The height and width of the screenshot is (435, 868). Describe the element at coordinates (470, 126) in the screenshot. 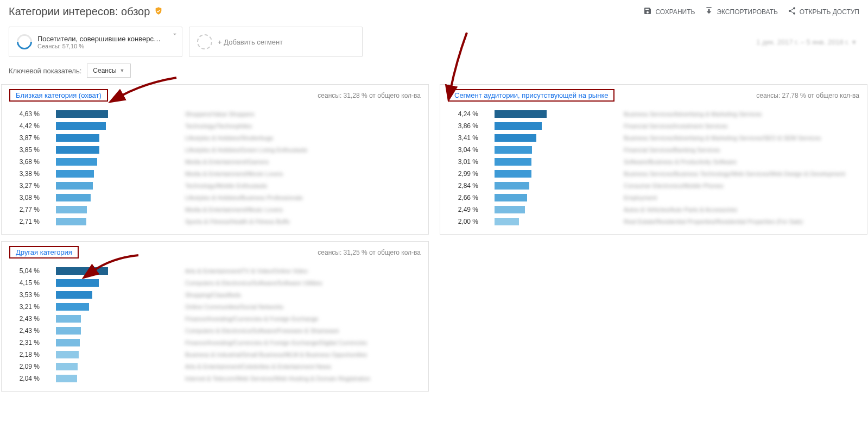

I see `row-percent: 3,86 %` at that location.